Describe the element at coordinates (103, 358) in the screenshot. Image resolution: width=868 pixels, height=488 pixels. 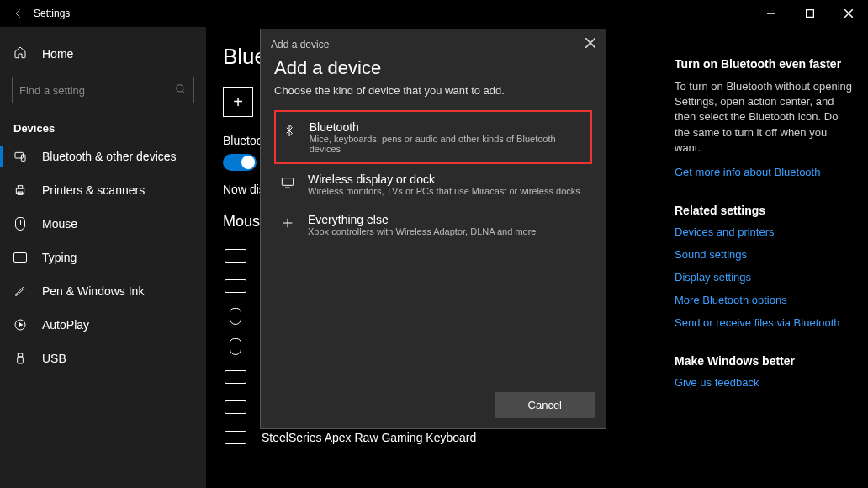
I see `sidebar-item-usb: USB` at that location.